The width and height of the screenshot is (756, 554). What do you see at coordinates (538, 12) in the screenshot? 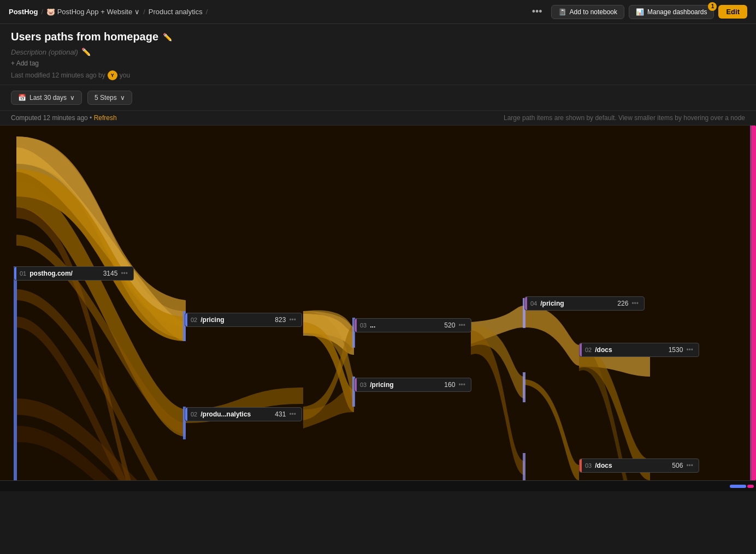
I see `more-options-button: •••` at bounding box center [538, 12].